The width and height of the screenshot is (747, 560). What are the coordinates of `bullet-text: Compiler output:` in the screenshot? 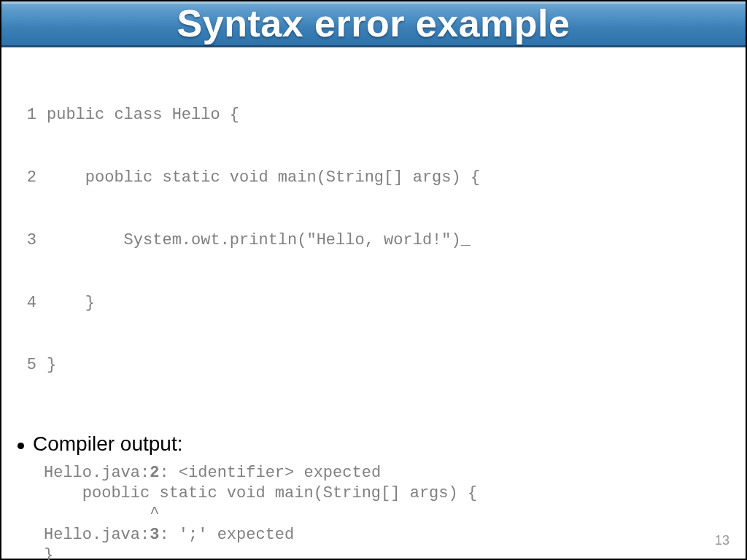 It's located at (108, 444).